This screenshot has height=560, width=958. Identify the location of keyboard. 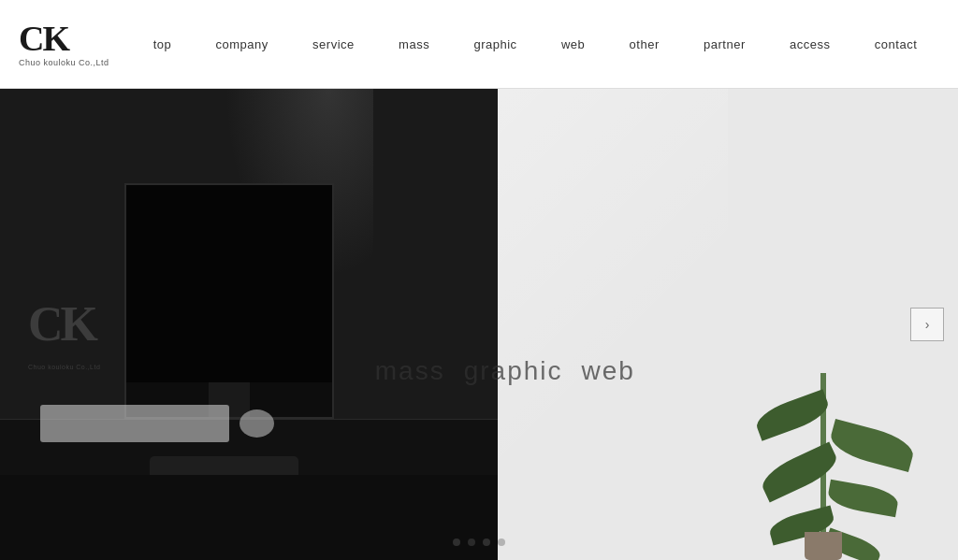
(135, 424).